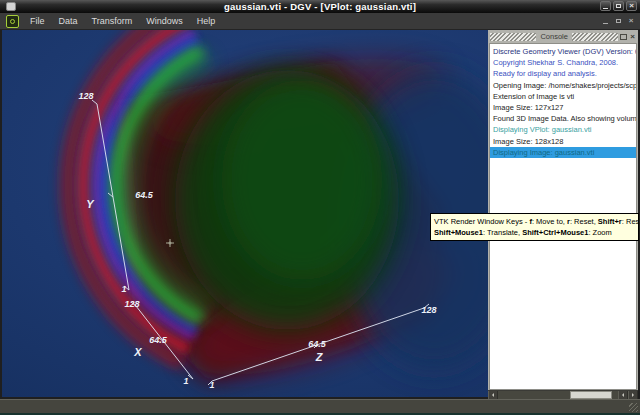  Describe the element at coordinates (558, 395) in the screenshot. I see `scrollbar-track` at that location.